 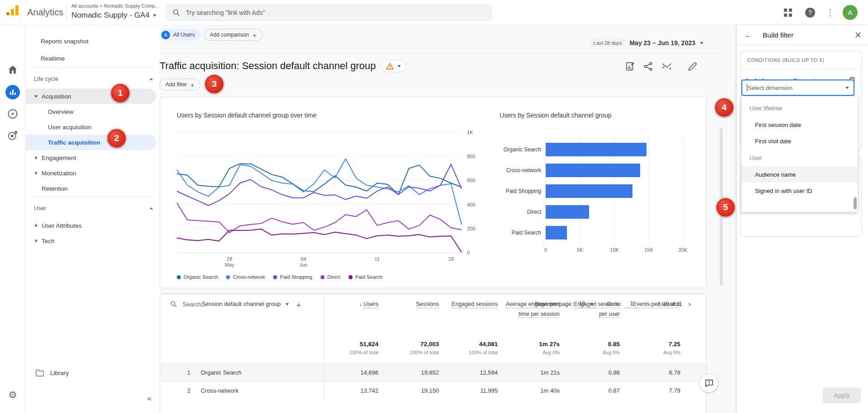 I want to click on line-chart-title: Users by Session default channel group o…, so click(x=247, y=115).